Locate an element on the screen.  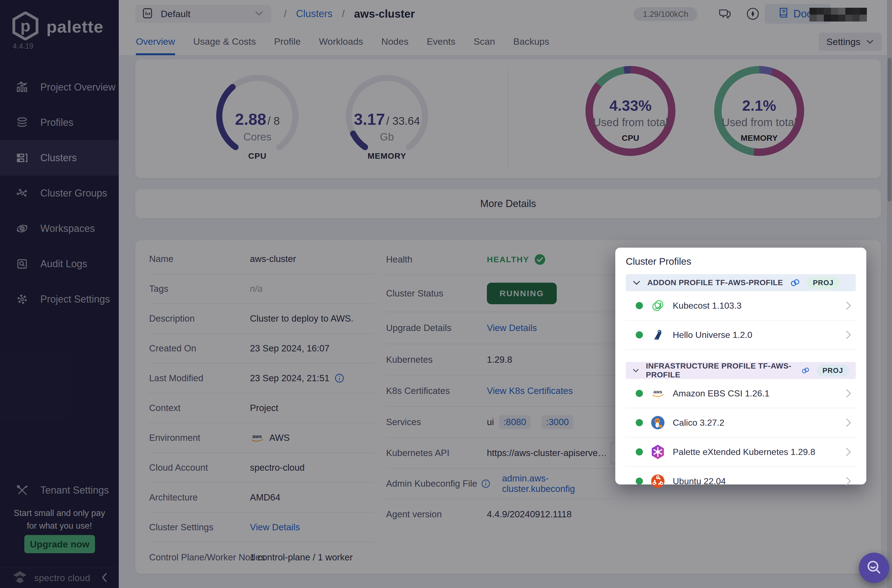
profile-pack-row-ubuntu: Ubuntu 22.04 is located at coordinates (741, 481).